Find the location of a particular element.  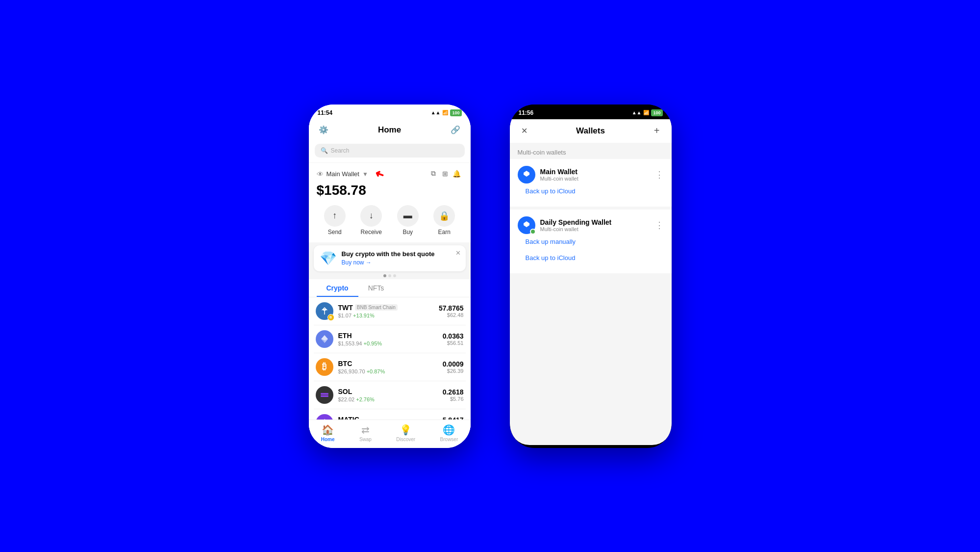

status-icons-right: ▲▲ 📶 100 is located at coordinates (647, 113).